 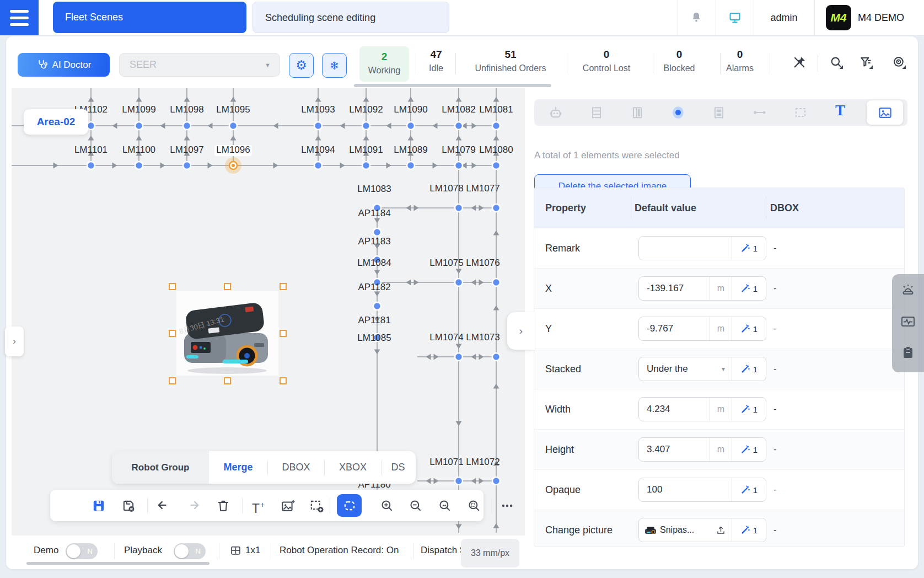 I want to click on point-icon, so click(x=678, y=113).